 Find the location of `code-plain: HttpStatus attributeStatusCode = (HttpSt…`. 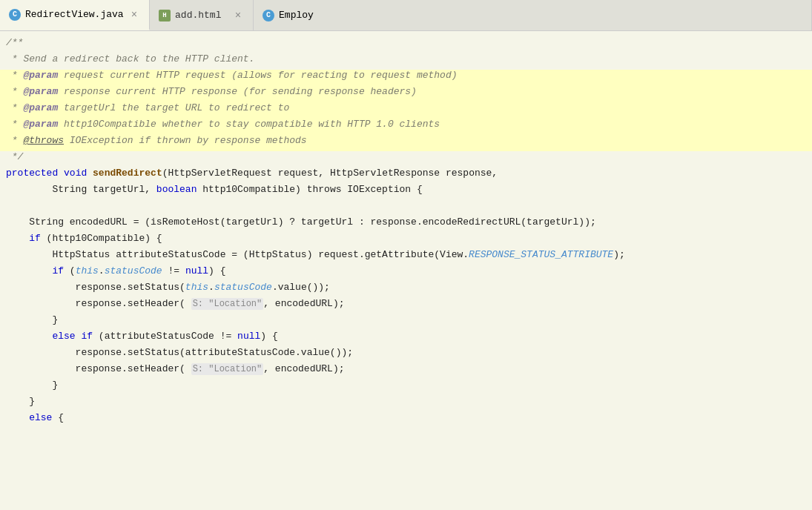

code-plain: HttpStatus attributeStatusCode = (HttpSt… is located at coordinates (237, 255).